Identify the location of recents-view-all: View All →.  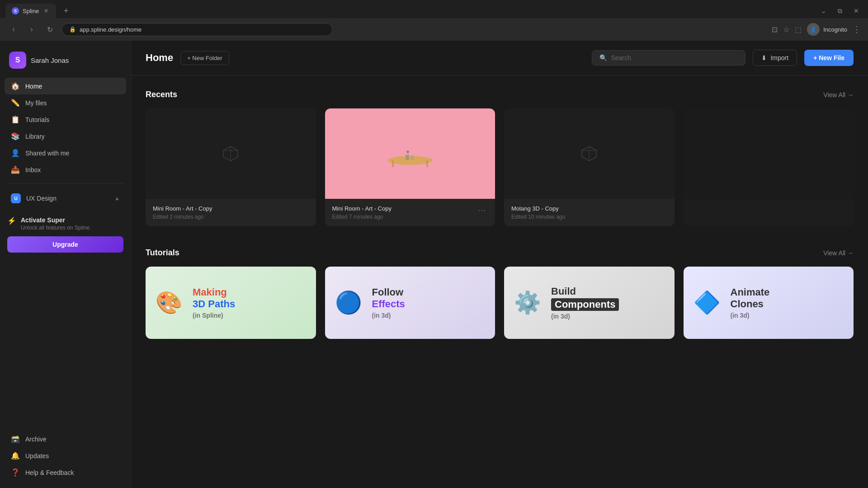
(838, 95).